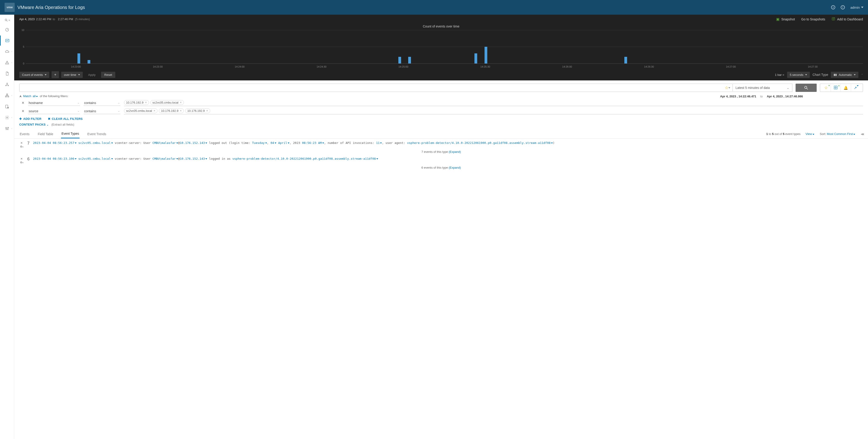 This screenshot has height=439, width=868. I want to click on apply-button: Apply, so click(92, 75).